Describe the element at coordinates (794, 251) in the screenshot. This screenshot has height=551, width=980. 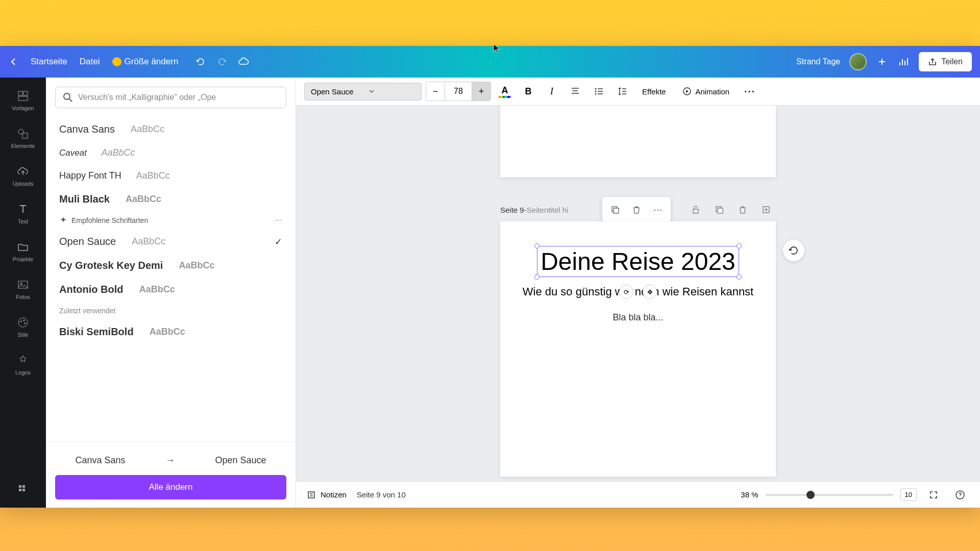
I see `regenerate-button` at that location.